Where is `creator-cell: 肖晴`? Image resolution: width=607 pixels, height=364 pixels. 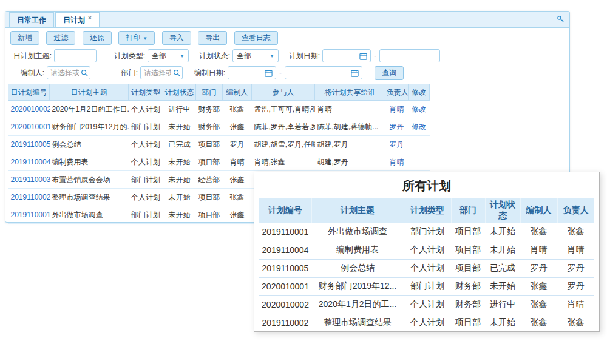 creator-cell: 肖晴 is located at coordinates (237, 163).